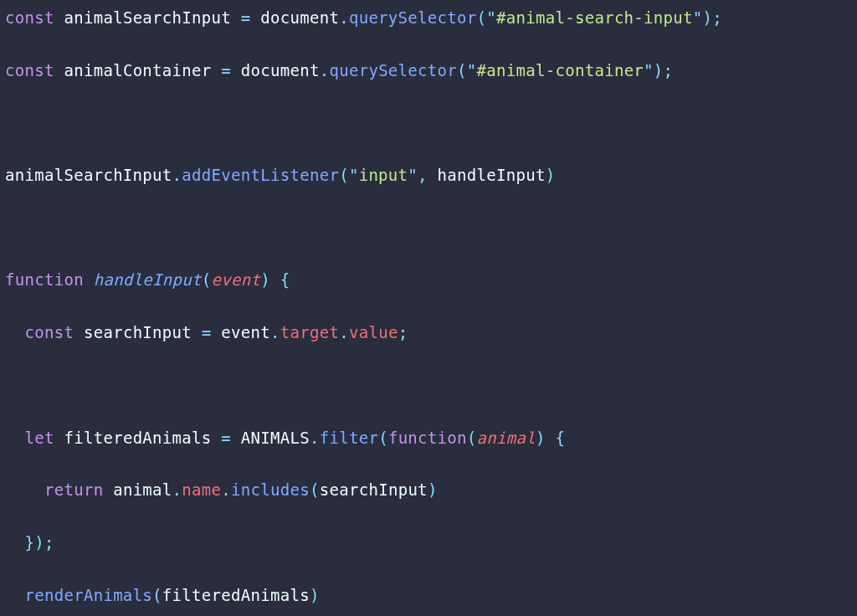 The image size is (857, 616). What do you see at coordinates (431, 18) in the screenshot?
I see `code-line-1: const animalSearchInput = document.query…` at bounding box center [431, 18].